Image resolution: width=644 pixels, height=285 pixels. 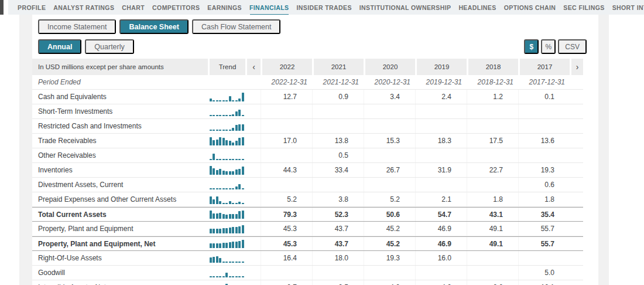 What do you see at coordinates (584, 8) in the screenshot?
I see `nav-item-sec-filings: SEC FILINGS` at bounding box center [584, 8].